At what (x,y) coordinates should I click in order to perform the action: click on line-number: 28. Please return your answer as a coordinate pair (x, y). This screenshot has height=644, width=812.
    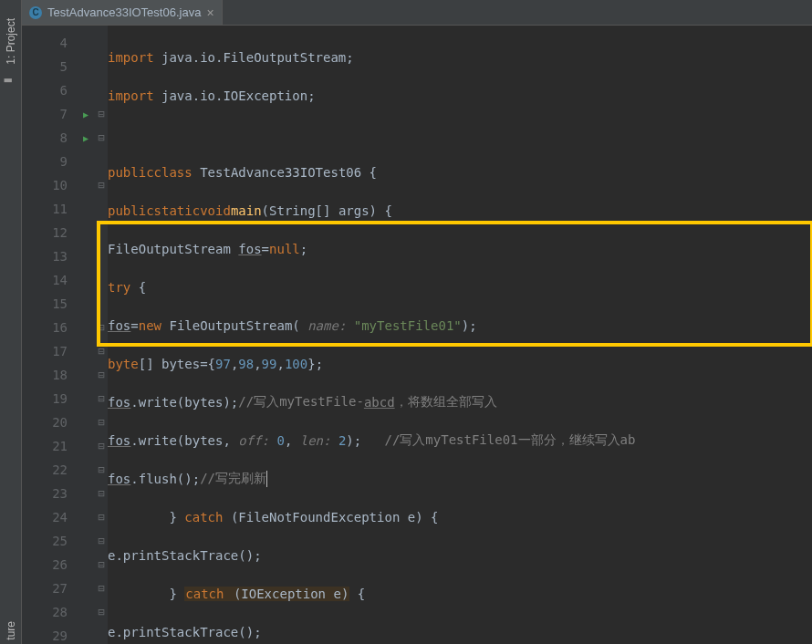
    Looking at the image, I should click on (49, 612).